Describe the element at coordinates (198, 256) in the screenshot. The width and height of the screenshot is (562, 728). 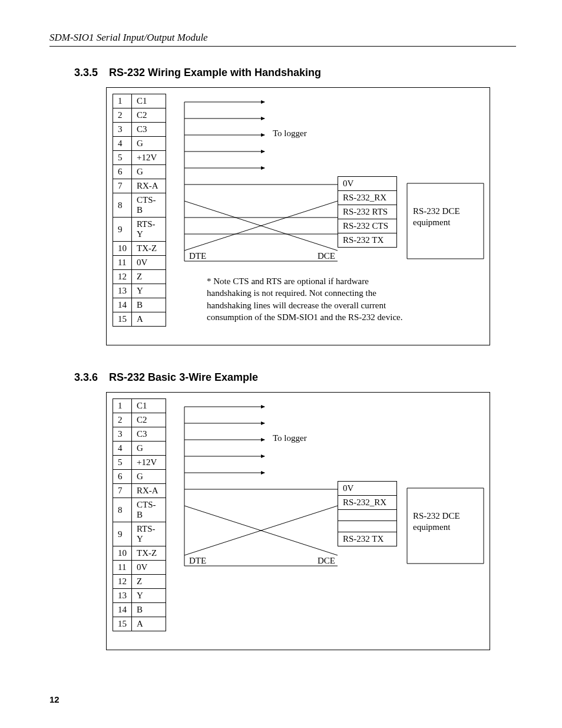
I see `dte-label-a: DTE` at that location.